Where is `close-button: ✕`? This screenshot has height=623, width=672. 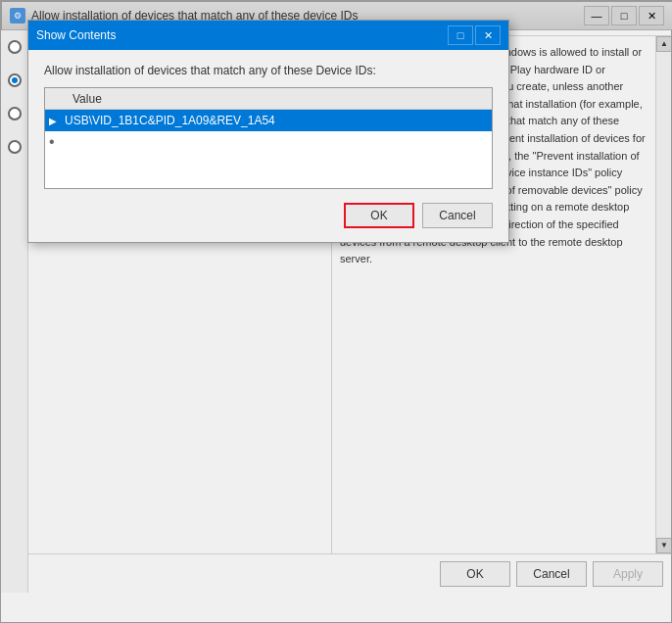 close-button: ✕ is located at coordinates (651, 16).